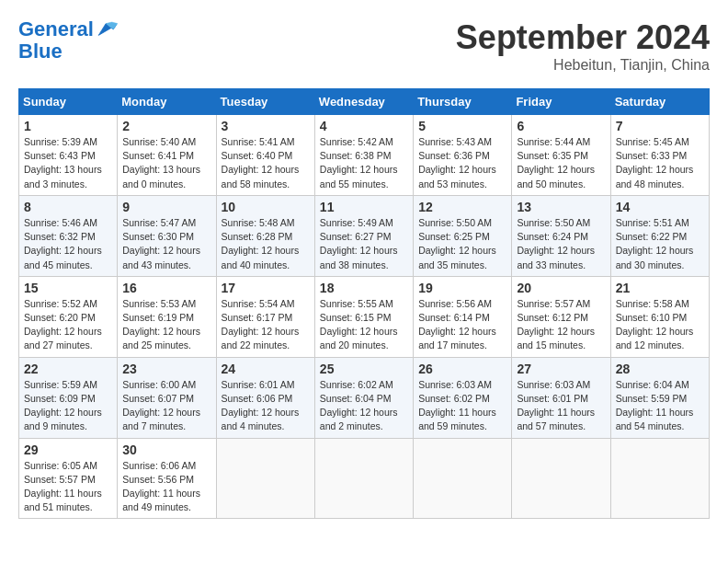 The width and height of the screenshot is (728, 563). What do you see at coordinates (364, 326) in the screenshot?
I see `day-info: Sunrise: 5:55 AMSunset: 6:15 PMDaylight:…` at bounding box center [364, 326].